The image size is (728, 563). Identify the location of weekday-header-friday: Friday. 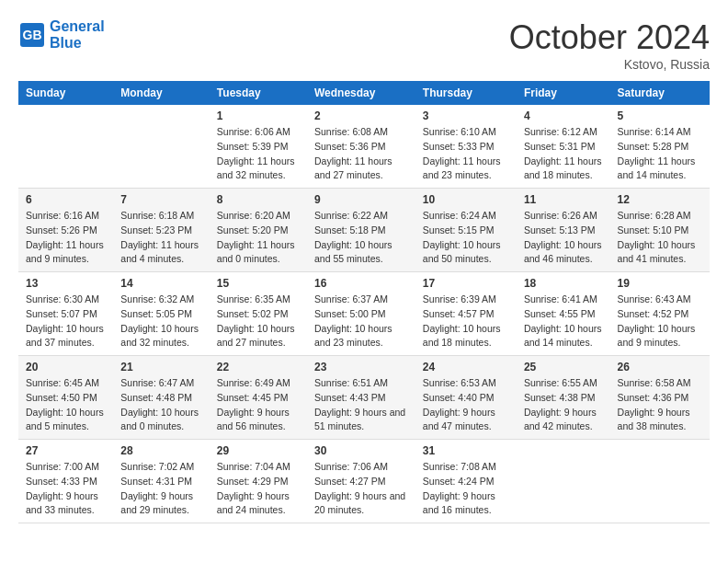
(563, 93).